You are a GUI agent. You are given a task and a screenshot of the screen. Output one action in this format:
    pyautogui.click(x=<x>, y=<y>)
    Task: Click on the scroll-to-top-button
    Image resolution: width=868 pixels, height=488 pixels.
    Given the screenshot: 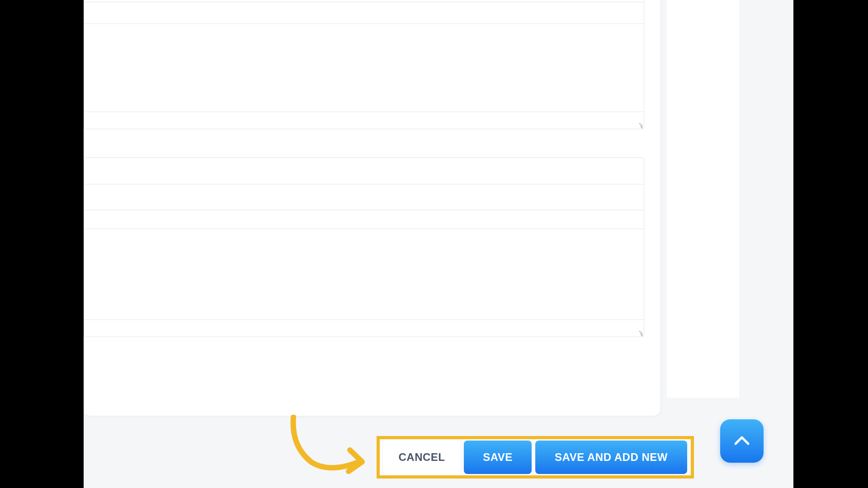 What is the action you would take?
    pyautogui.click(x=742, y=441)
    